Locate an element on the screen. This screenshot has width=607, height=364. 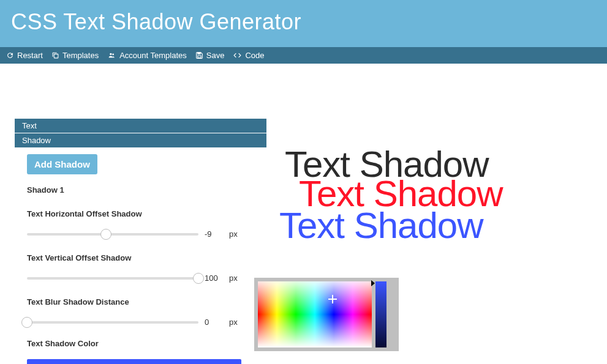
account-templates-label: Account Templates is located at coordinates (153, 55).